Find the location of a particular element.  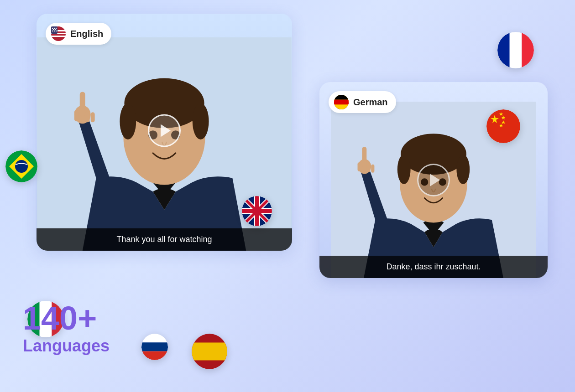

english-subtitle-bar: Thank you all for watching is located at coordinates (164, 240).